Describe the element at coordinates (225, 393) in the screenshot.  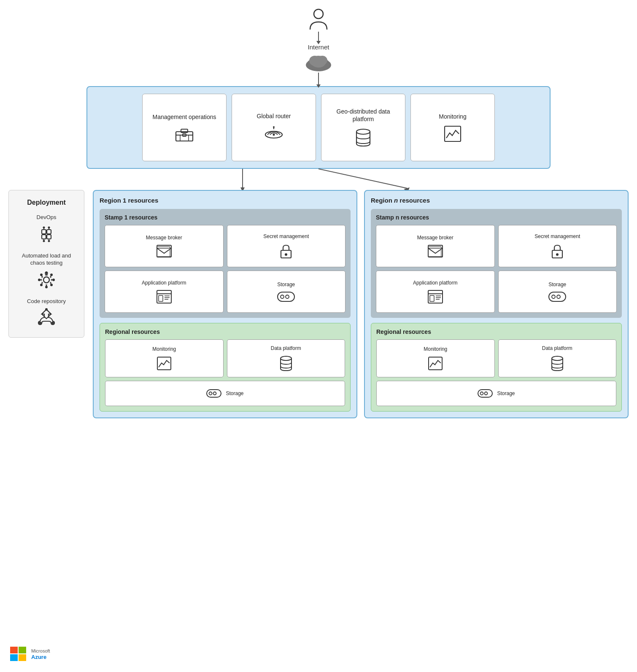
I see `storage-r1-row: Storage` at that location.